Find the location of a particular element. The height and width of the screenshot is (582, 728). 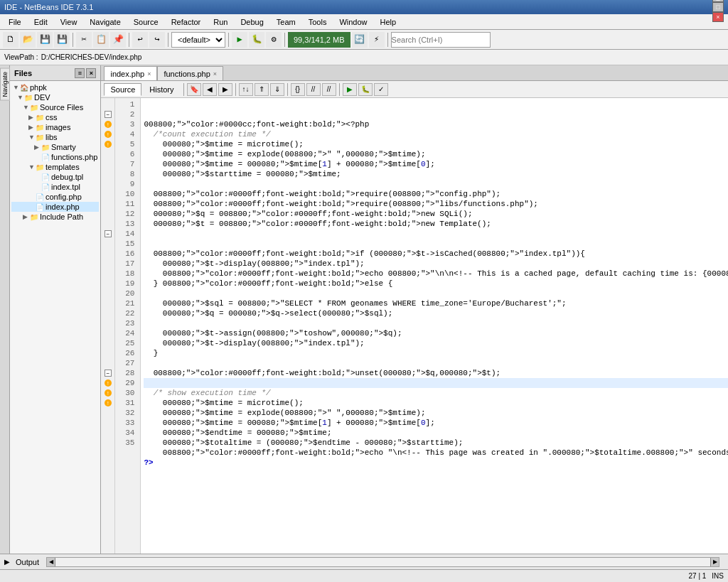

tab-index-php-close: × is located at coordinates (149, 74).